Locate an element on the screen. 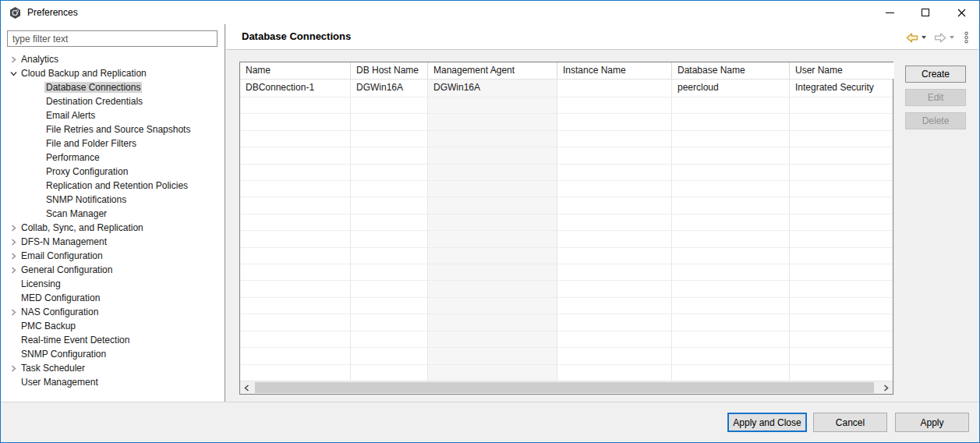 The image size is (980, 443). column-header-name: Name is located at coordinates (295, 70).